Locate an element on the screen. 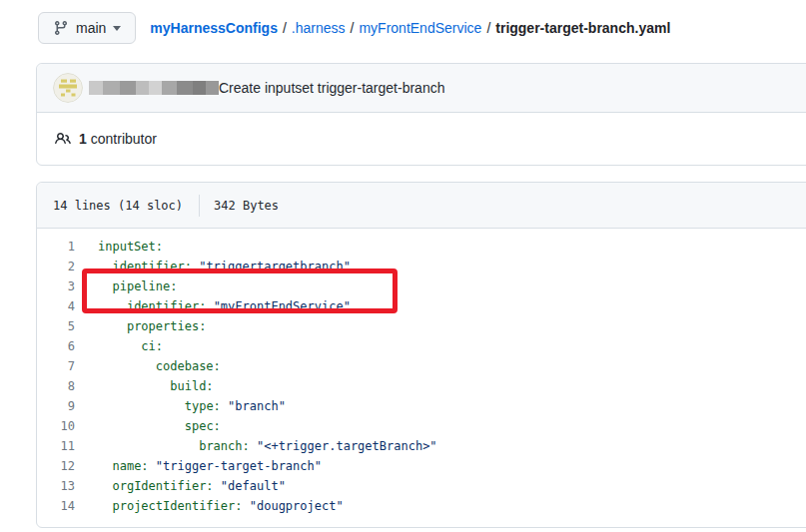  breadcrumb-filename: trigger-target-branch.yaml is located at coordinates (583, 28).